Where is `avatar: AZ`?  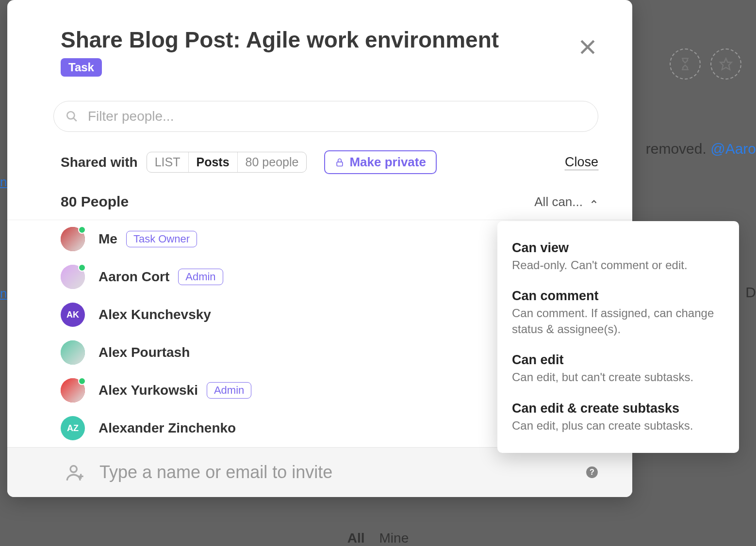 avatar: AZ is located at coordinates (73, 428).